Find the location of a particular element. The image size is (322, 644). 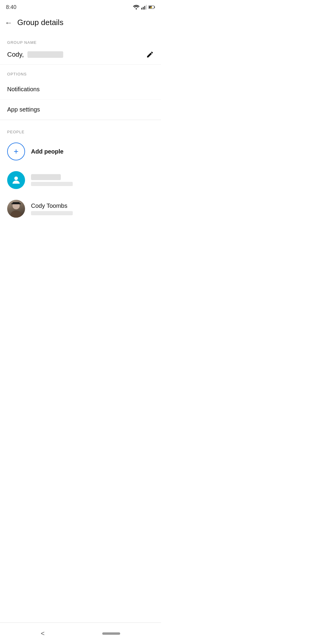

group-name-text: Cody, is located at coordinates (35, 55).